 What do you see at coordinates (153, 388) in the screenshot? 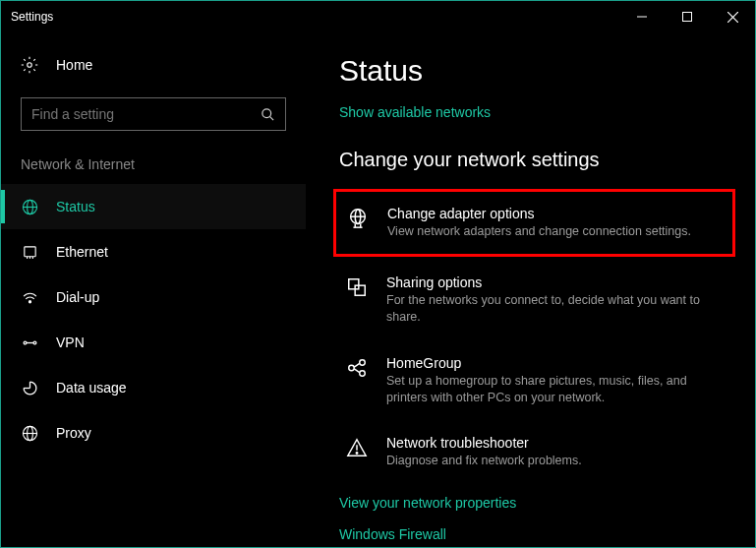
I see `nav-item-datausage: Data usage` at bounding box center [153, 388].